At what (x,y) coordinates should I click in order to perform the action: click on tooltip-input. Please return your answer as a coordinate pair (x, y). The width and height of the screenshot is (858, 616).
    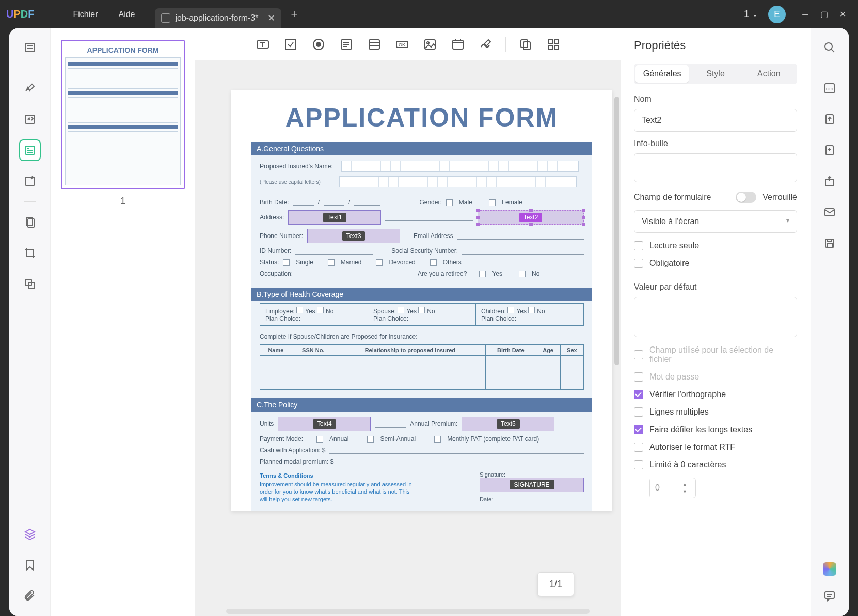
    Looking at the image, I should click on (716, 168).